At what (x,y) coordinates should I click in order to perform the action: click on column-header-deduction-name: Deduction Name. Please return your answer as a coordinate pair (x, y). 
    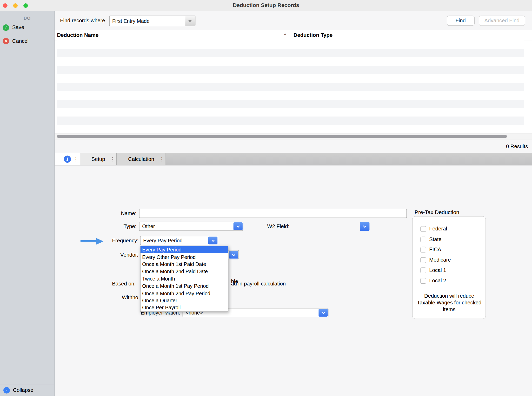
    Looking at the image, I should click on (78, 35).